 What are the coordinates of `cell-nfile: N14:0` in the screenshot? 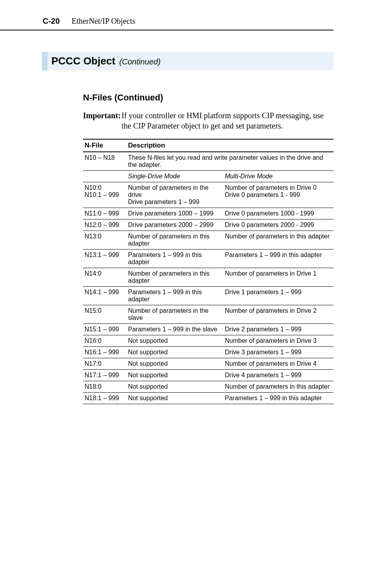 It's located at (105, 278).